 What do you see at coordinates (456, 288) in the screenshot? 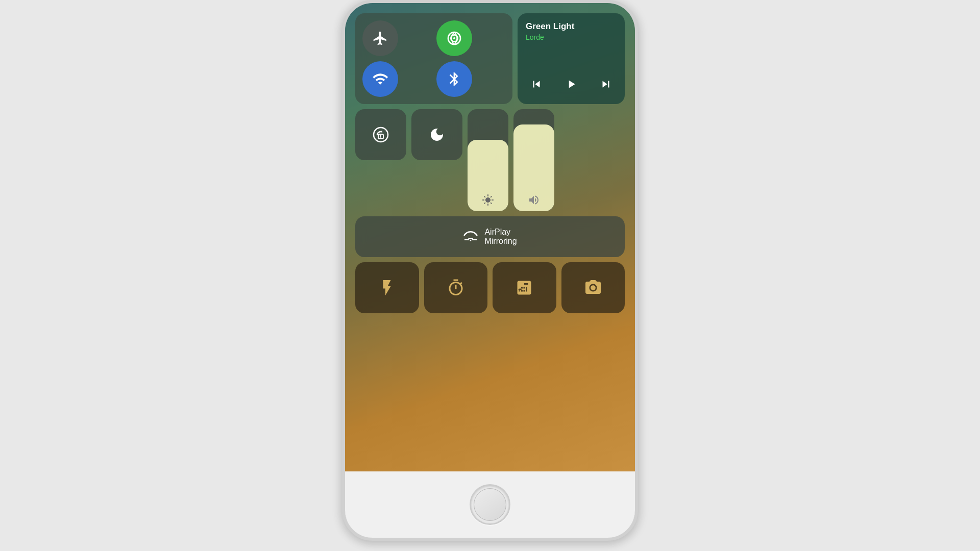
I see `timer-button` at bounding box center [456, 288].